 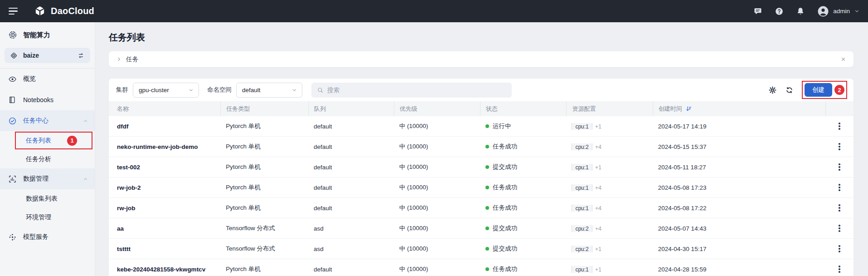 What do you see at coordinates (13, 100) in the screenshot?
I see `book-icon` at bounding box center [13, 100].